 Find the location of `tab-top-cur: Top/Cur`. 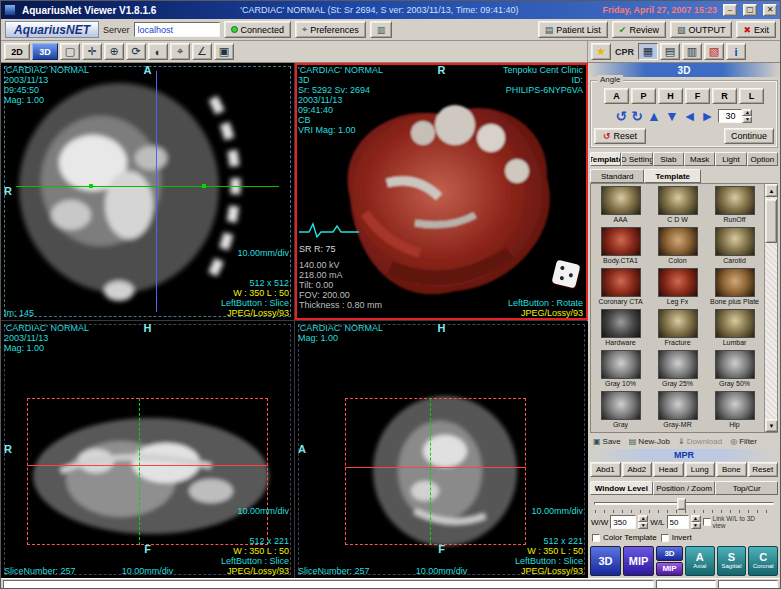

tab-top-cur: Top/Cur is located at coordinates (746, 488).